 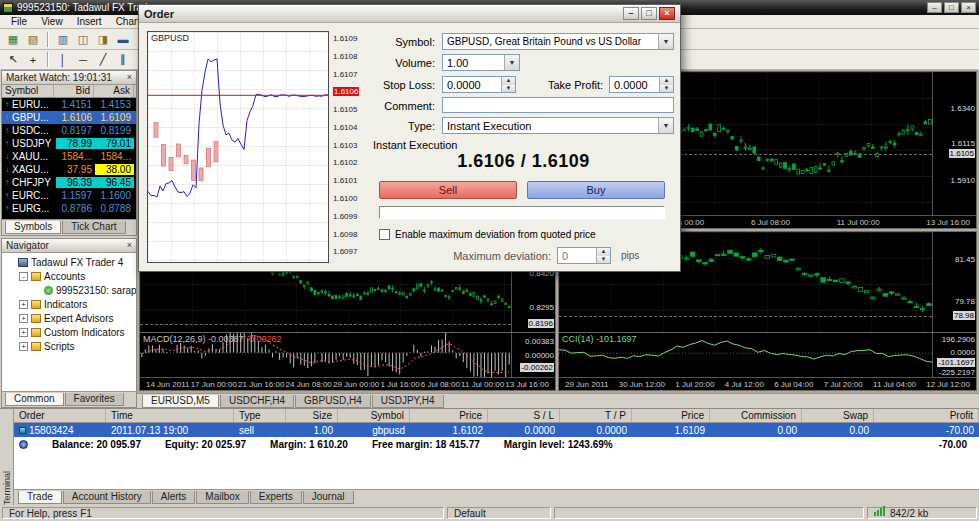 What do you see at coordinates (642, 84) in the screenshot?
I see `take-profit-stepper: 0.0000 ▲▼` at bounding box center [642, 84].